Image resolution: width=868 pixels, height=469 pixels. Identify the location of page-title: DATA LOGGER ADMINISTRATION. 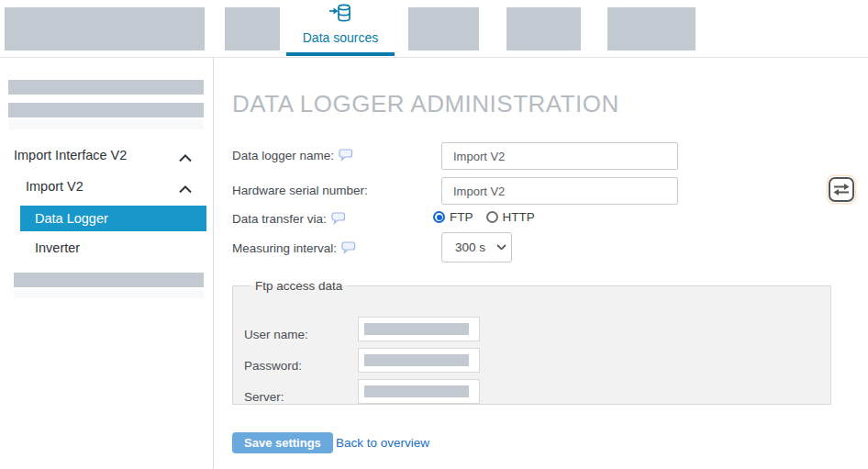
(426, 105).